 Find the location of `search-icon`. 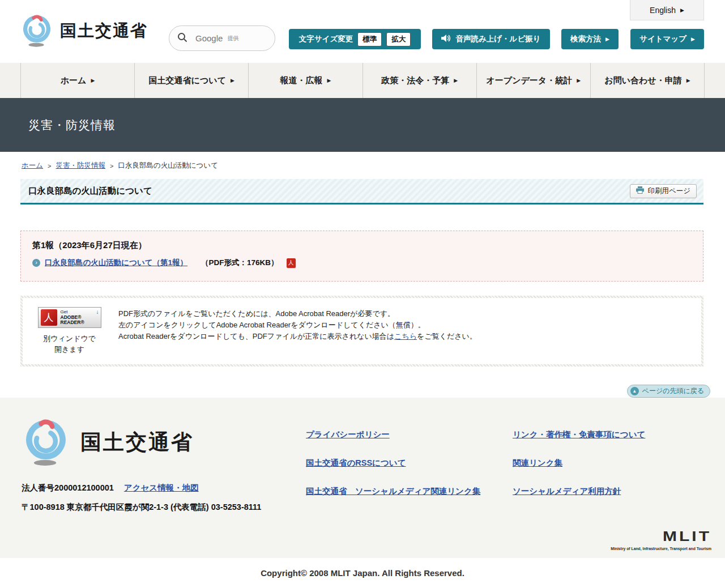

search-icon is located at coordinates (182, 39).